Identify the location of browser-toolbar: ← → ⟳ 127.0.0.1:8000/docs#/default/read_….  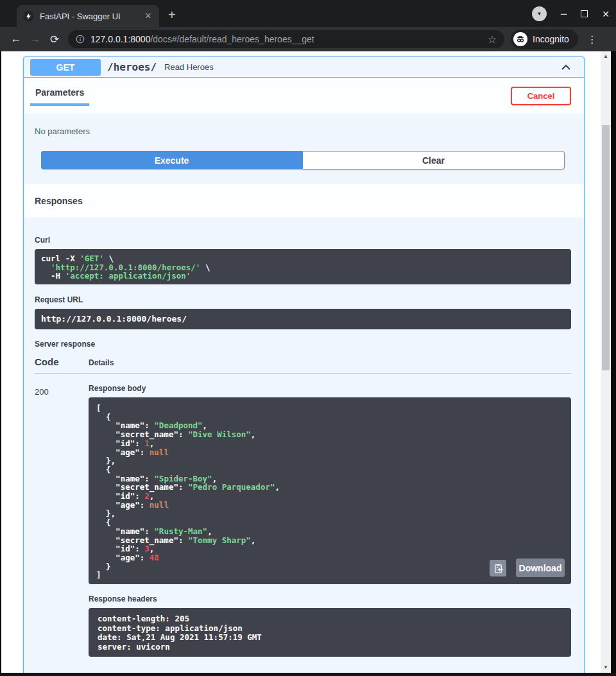
(308, 39).